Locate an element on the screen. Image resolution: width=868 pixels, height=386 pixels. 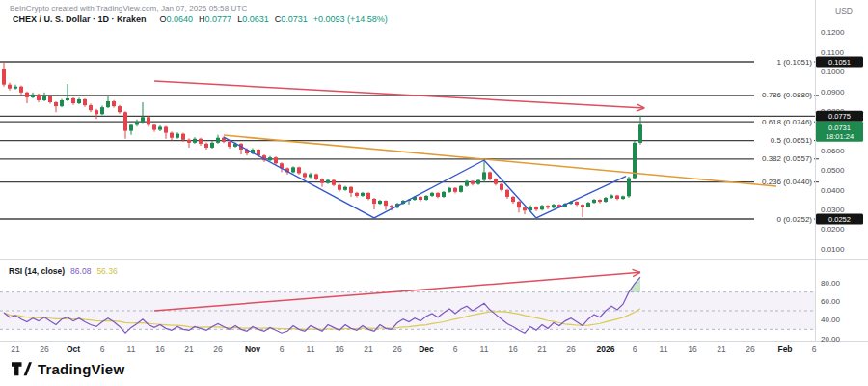
svg-text: 80.00 is located at coordinates (831, 284).